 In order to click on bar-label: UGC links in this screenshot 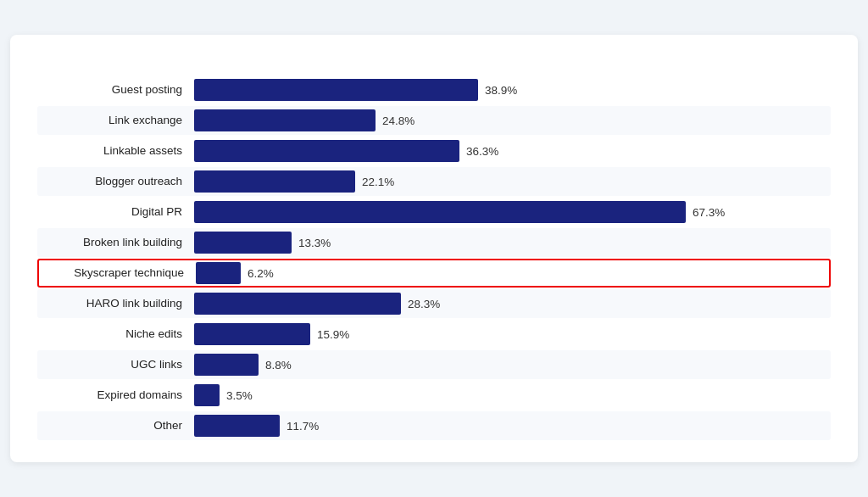, I will do `click(115, 365)`.